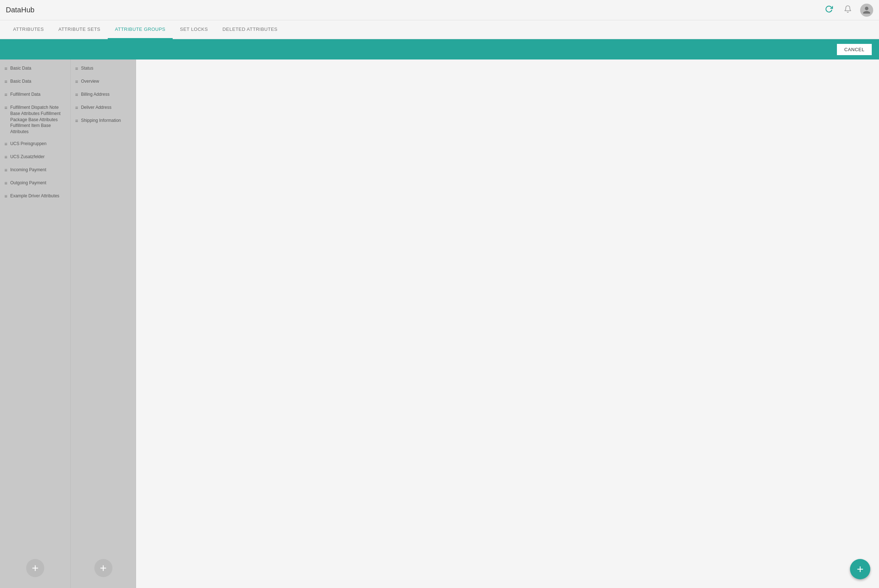 Image resolution: width=879 pixels, height=588 pixels. What do you see at coordinates (104, 108) in the screenshot?
I see `list-item: ≡ Deliver Address` at bounding box center [104, 108].